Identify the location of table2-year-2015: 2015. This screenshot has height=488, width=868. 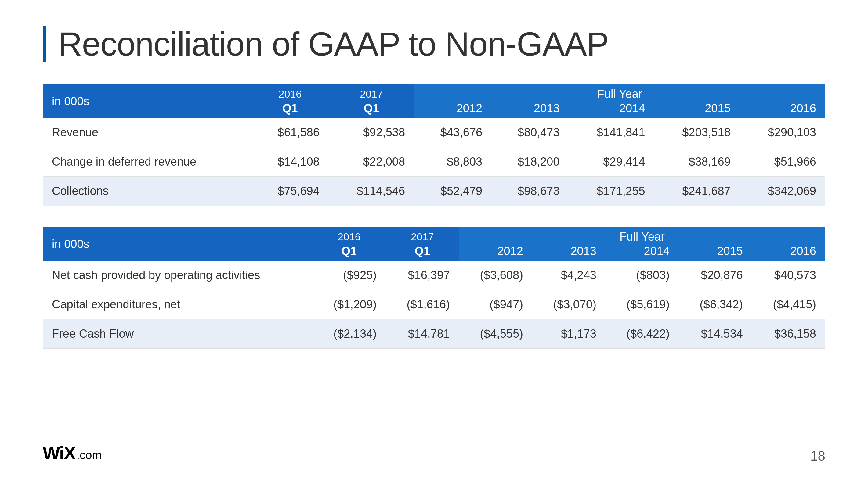
(715, 252).